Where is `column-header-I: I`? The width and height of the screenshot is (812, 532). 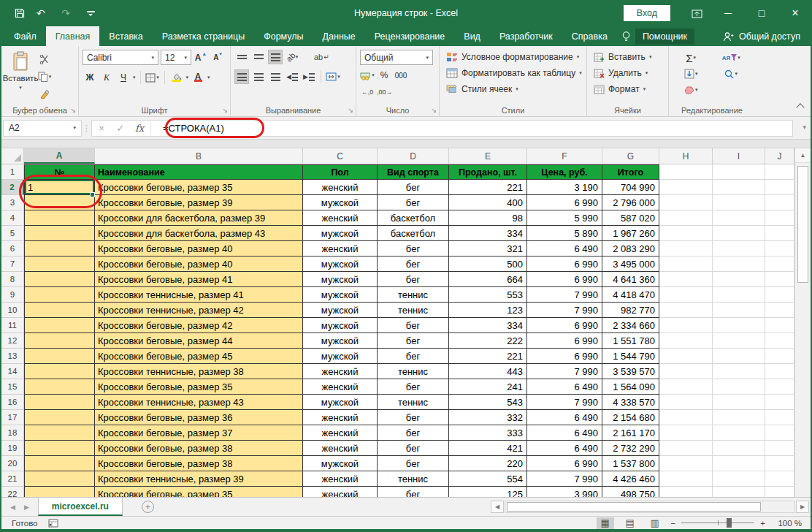 column-header-I: I is located at coordinates (739, 156).